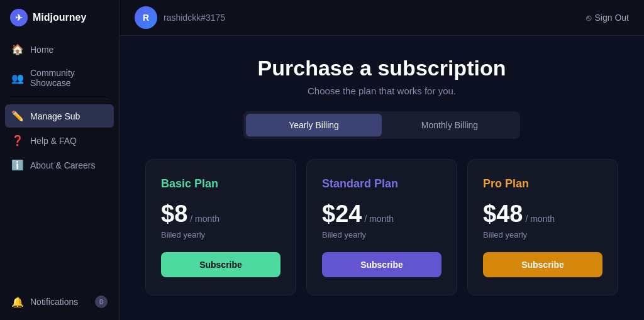 Image resolution: width=644 pixels, height=320 pixels. What do you see at coordinates (59, 141) in the screenshot?
I see `sidebar-item-help-faq: ❓ Help & FAQ` at bounding box center [59, 141].